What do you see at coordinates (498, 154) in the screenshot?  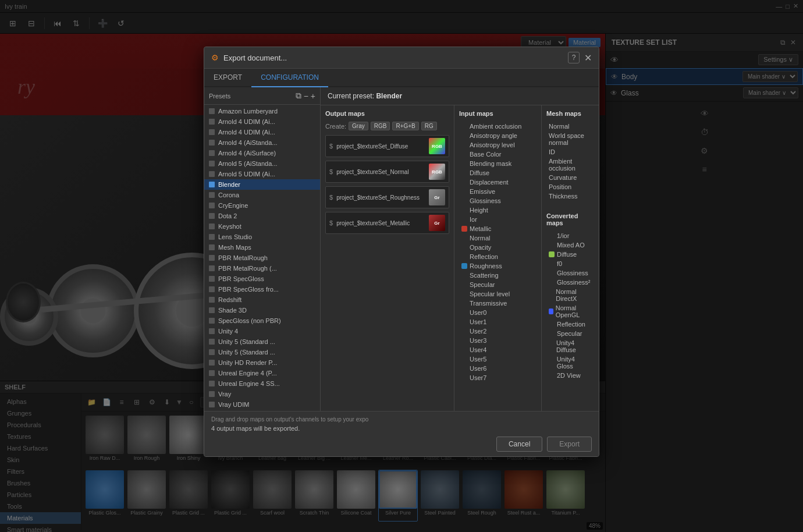 I see `input-map-base-color: Base Color` at bounding box center [498, 154].